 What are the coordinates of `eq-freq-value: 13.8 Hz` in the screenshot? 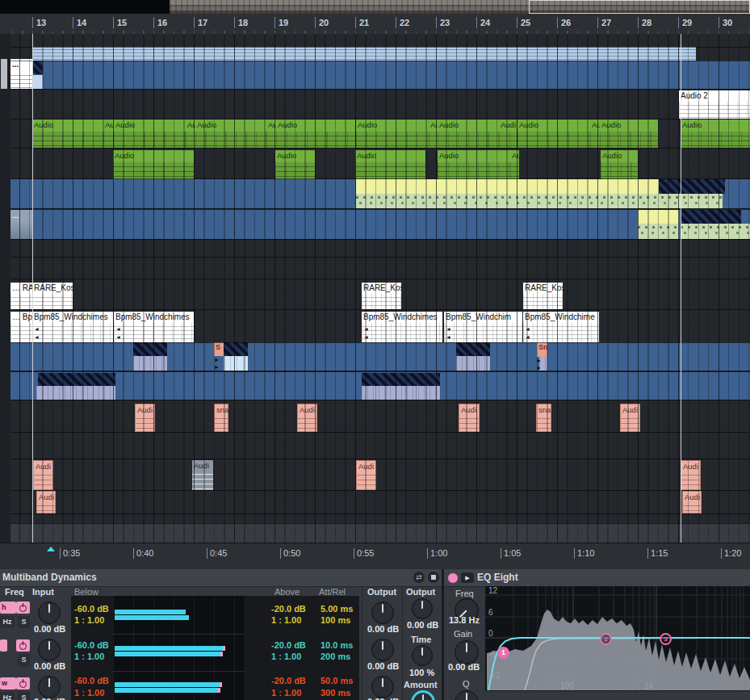 It's located at (464, 620).